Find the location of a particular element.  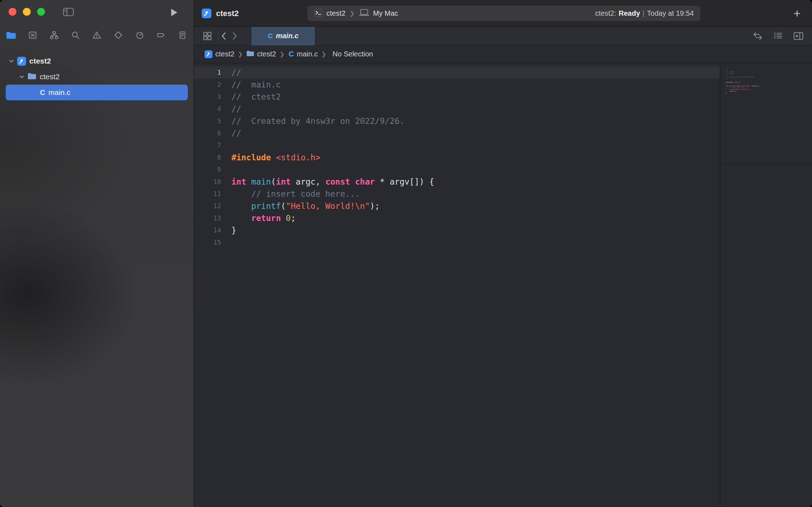

navigator-find-icon is located at coordinates (75, 35).